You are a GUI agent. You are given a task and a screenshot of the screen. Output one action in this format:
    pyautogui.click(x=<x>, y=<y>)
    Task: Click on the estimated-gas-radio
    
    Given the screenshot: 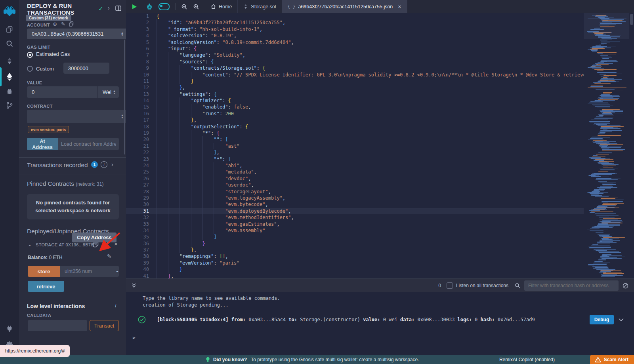 What is the action you would take?
    pyautogui.click(x=30, y=55)
    